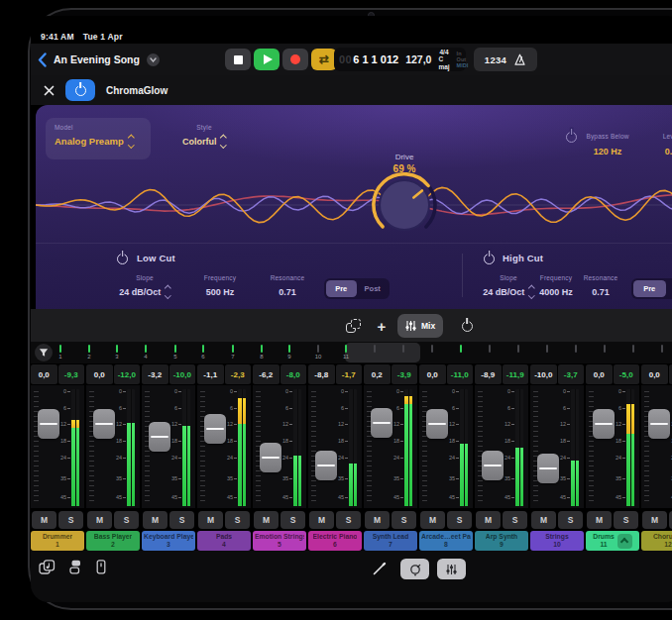 The image size is (672, 620). I want to click on track-name-plate: Chorus V12, so click(656, 541).